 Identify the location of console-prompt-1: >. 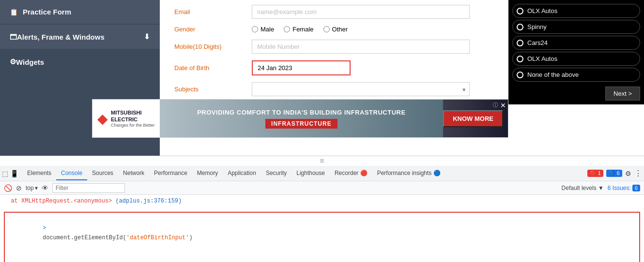
(46, 228).